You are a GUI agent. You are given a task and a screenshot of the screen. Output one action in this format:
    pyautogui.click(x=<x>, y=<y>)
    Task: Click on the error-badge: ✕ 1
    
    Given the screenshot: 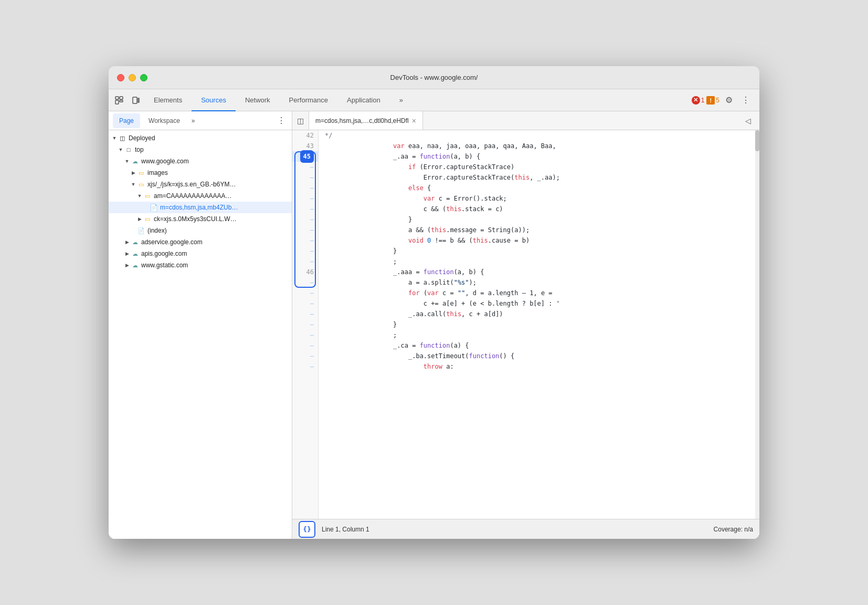 What is the action you would take?
    pyautogui.click(x=698, y=100)
    